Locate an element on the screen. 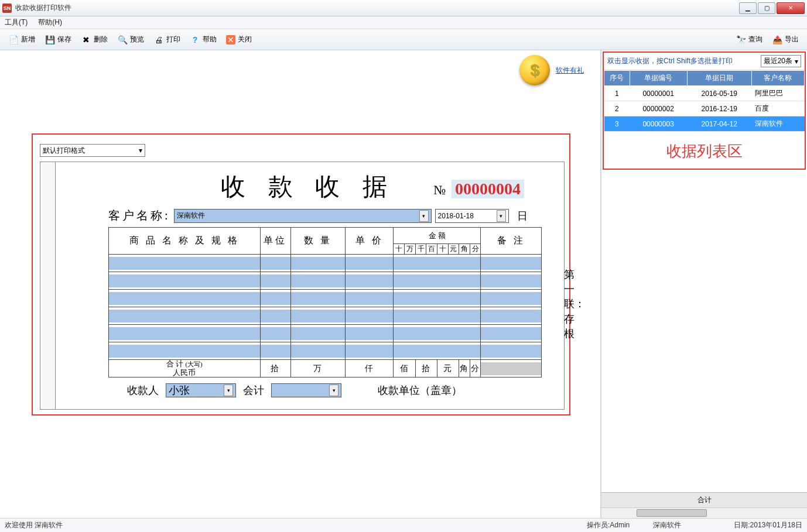 The width and height of the screenshot is (807, 532). menu-tools: 工具(T) is located at coordinates (16, 22).